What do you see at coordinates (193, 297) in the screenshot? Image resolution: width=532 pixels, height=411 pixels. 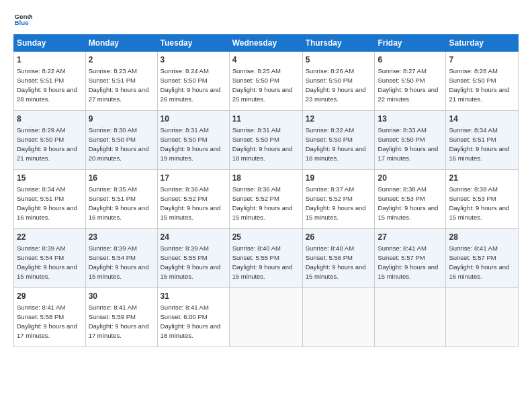 I see `day-number: 31` at bounding box center [193, 297].